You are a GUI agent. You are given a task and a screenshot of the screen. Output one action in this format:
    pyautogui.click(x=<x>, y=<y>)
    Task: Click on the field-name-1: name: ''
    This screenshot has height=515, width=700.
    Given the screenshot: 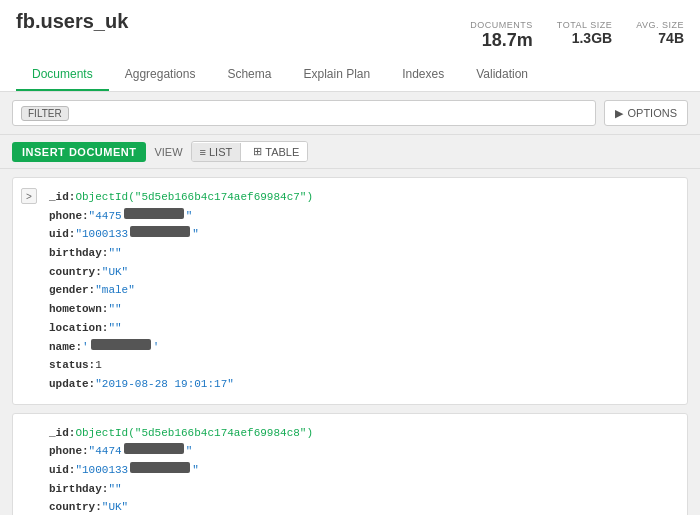 What is the action you would take?
    pyautogui.click(x=362, y=348)
    